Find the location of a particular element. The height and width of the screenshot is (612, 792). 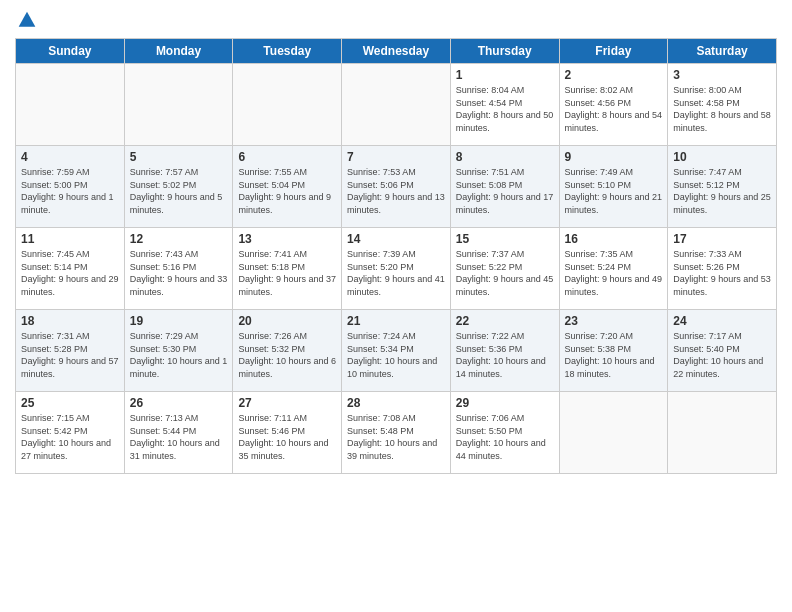

day-info: Sunrise: 7:43 AMSunset: 5:16 PMDaylight:… is located at coordinates (179, 273).